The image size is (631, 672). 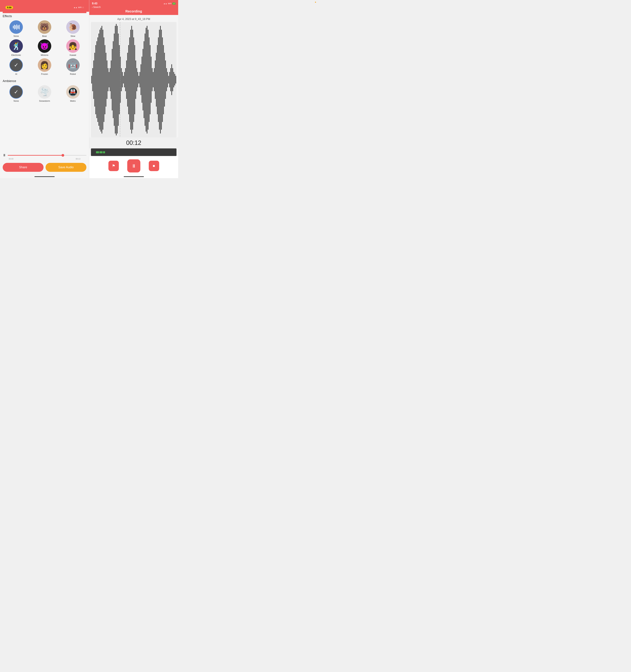 What do you see at coordinates (45, 65) in the screenshot?
I see `frozen-emoji: 👩` at bounding box center [45, 65].